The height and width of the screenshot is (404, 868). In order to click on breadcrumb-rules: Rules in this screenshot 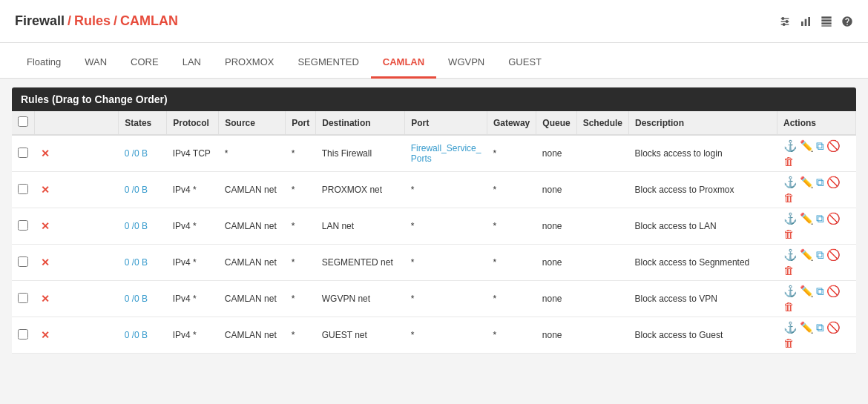, I will do `click(92, 21)`.